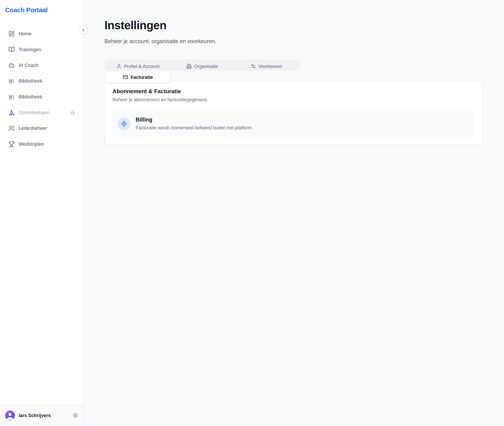 The image size is (504, 426). I want to click on sidebar-item-label: Zomerkampen, so click(34, 112).